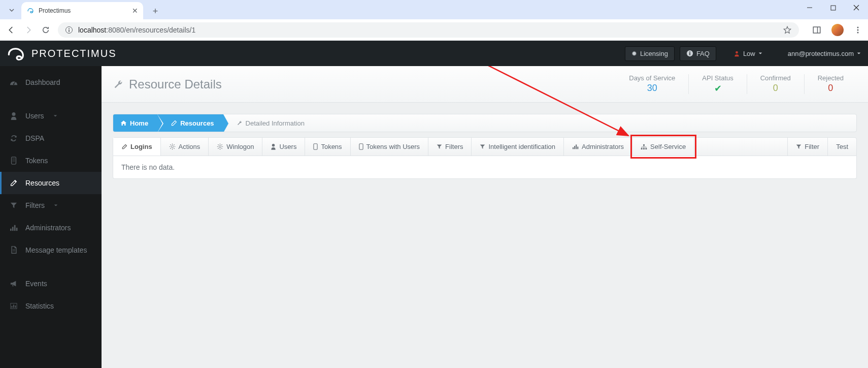 The height and width of the screenshot is (368, 868). I want to click on tab-administrators: Administrators, so click(598, 146).